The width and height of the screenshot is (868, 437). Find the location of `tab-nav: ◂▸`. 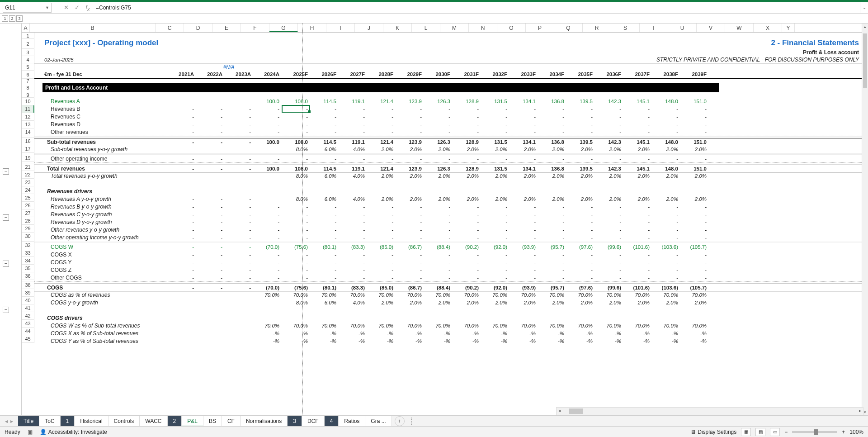

tab-nav: ◂▸ is located at coordinates (9, 421).